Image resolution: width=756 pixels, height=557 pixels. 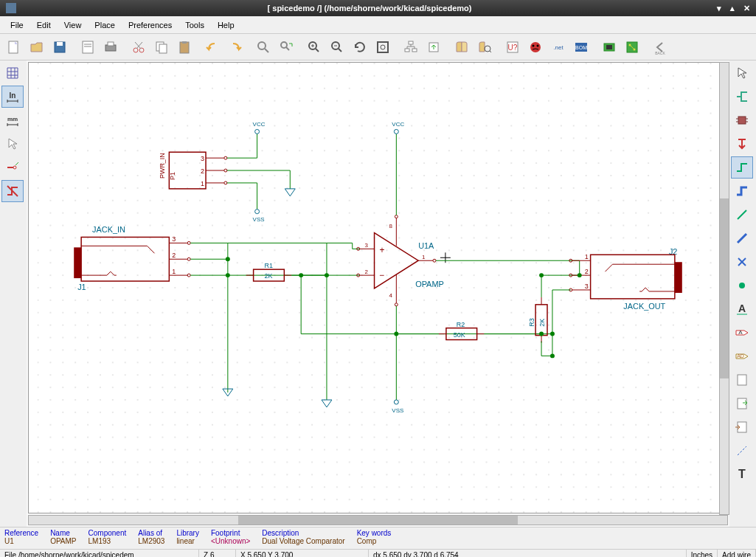 What do you see at coordinates (581, 47) in the screenshot?
I see `bom-icon: BOM` at bounding box center [581, 47].